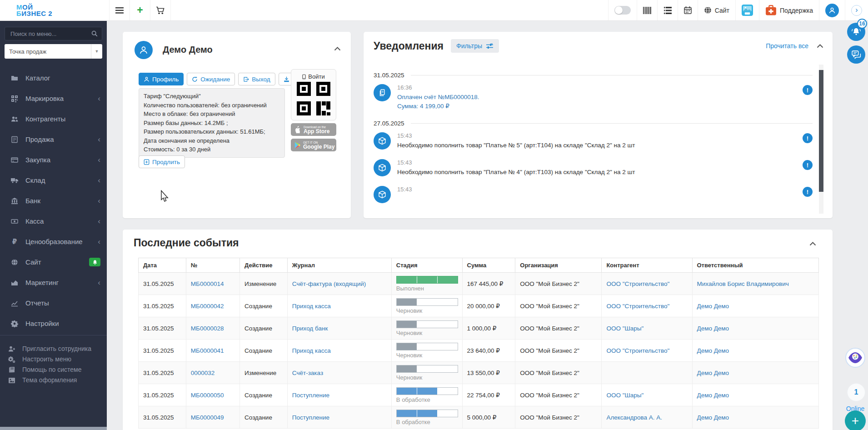 This screenshot has width=868, height=430. What do you see at coordinates (207, 306) in the screenshot?
I see `event-number-link: МБ0000042` at bounding box center [207, 306].